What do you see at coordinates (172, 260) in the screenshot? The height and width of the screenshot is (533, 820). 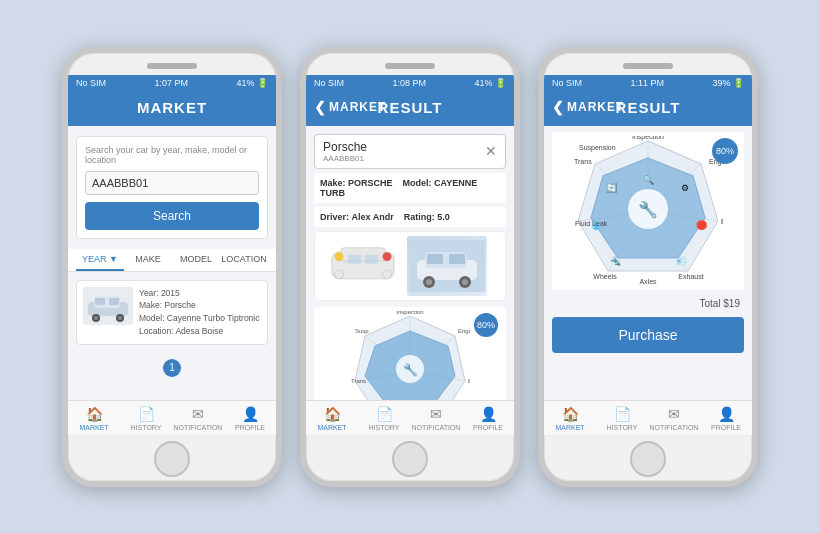 I see `filter-row: YEAR ▼ MAKE MODEL LOCATION` at bounding box center [172, 260].